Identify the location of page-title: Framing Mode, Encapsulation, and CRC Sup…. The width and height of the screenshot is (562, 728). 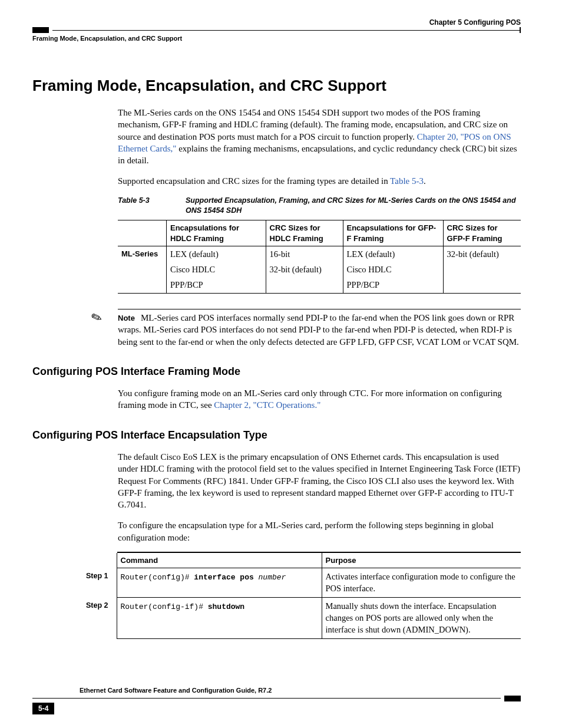
(277, 86).